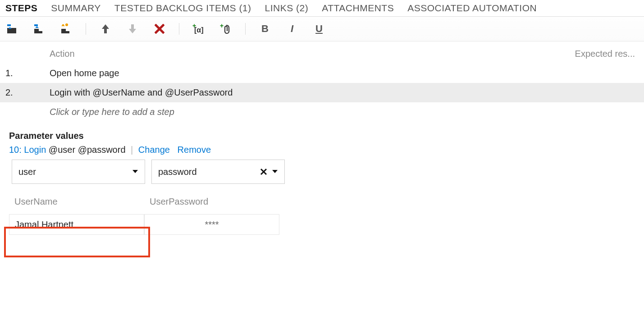 The width and height of the screenshot is (644, 334). Describe the element at coordinates (12, 29) in the screenshot. I see `insert-step-icon` at that location.